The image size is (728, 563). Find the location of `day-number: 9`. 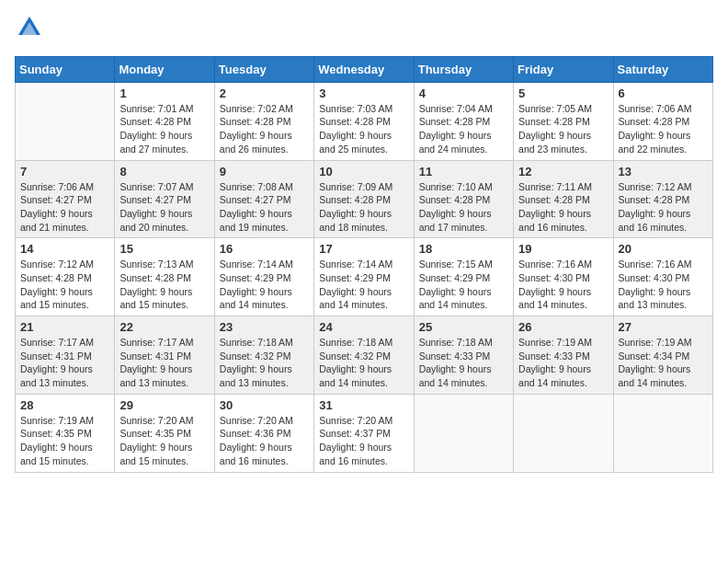

day-number: 9 is located at coordinates (265, 171).